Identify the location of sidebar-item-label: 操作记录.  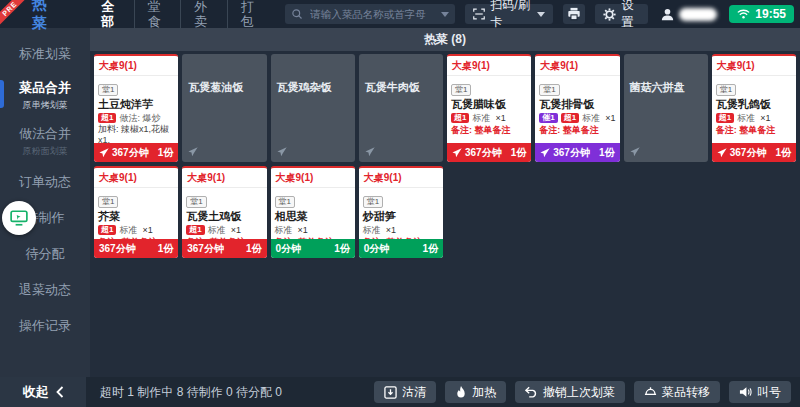
(45, 326).